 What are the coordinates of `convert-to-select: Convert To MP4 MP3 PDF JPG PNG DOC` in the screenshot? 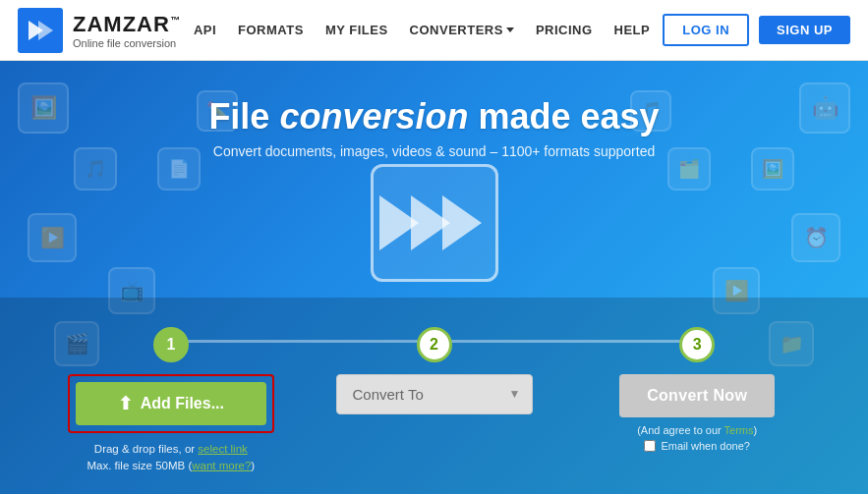 It's located at (434, 395).